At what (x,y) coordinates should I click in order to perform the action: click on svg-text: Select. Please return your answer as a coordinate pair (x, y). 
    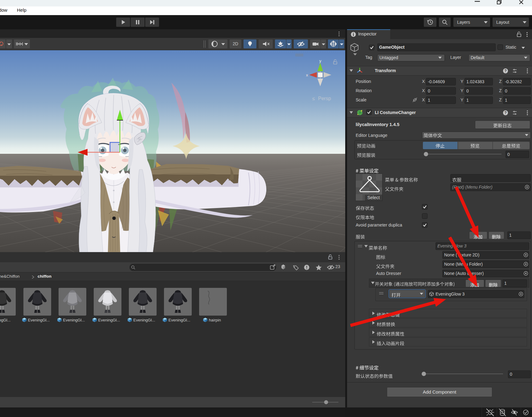
    Looking at the image, I should click on (374, 198).